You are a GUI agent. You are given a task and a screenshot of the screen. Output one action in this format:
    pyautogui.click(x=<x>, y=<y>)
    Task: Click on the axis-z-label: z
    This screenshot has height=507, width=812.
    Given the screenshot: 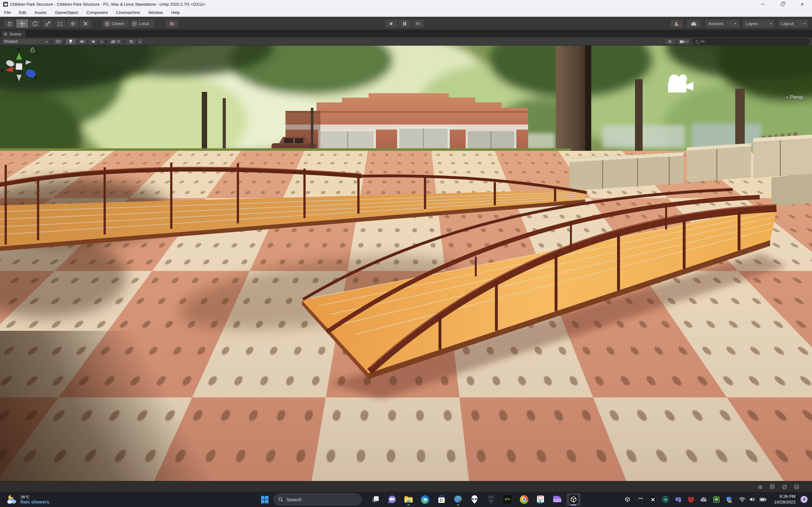 What is the action you would take?
    pyautogui.click(x=36, y=77)
    